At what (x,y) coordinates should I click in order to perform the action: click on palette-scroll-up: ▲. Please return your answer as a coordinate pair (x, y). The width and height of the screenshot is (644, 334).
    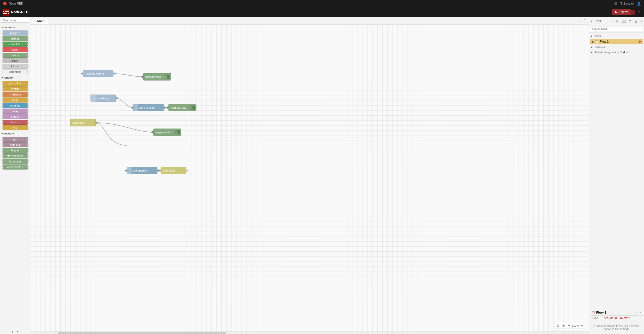
    Looking at the image, I should click on (13, 331).